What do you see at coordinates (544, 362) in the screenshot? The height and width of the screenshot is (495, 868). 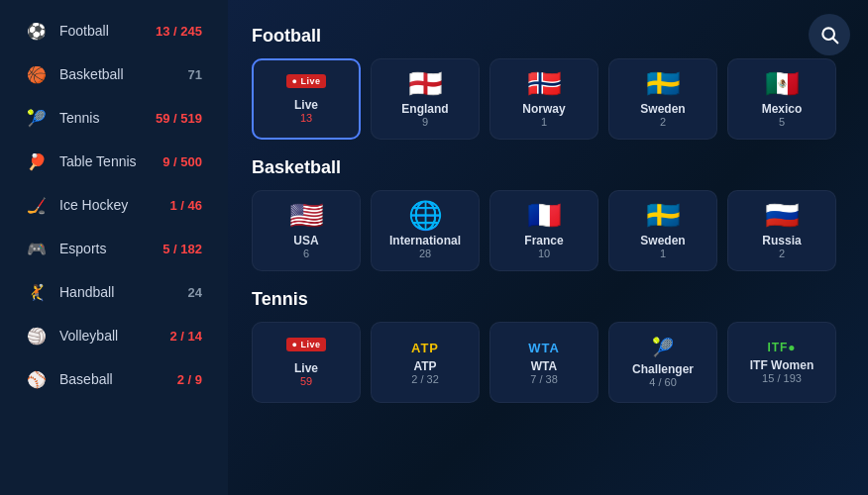 I see `card-wta: WTAWTA7 / 38` at bounding box center [544, 362].